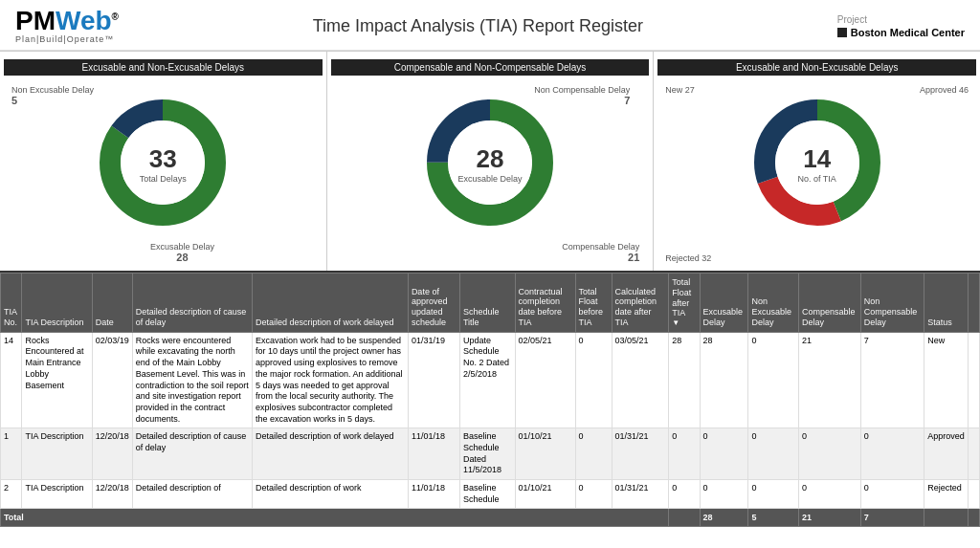 The image size is (980, 548). What do you see at coordinates (829, 303) in the screenshot?
I see `col-compensable: Compensable Delay` at bounding box center [829, 303].